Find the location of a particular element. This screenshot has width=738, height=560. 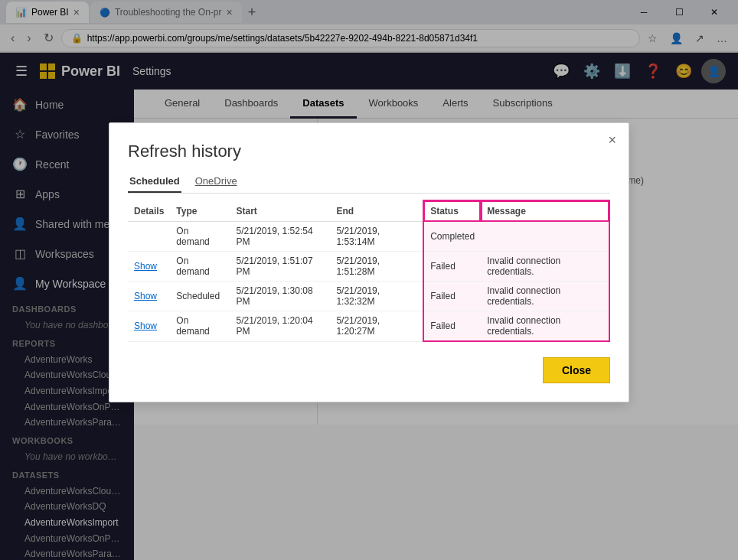

col-message: Message is located at coordinates (545, 211).